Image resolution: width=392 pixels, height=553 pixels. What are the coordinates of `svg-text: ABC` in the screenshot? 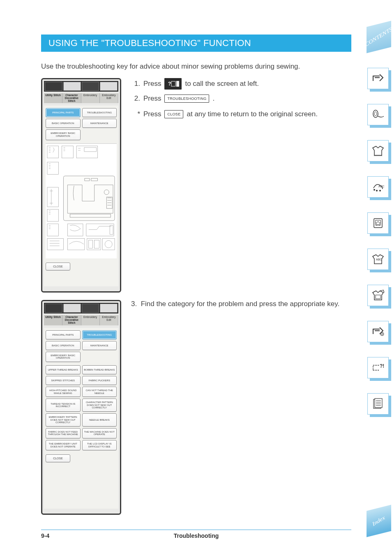 It's located at (381, 187).